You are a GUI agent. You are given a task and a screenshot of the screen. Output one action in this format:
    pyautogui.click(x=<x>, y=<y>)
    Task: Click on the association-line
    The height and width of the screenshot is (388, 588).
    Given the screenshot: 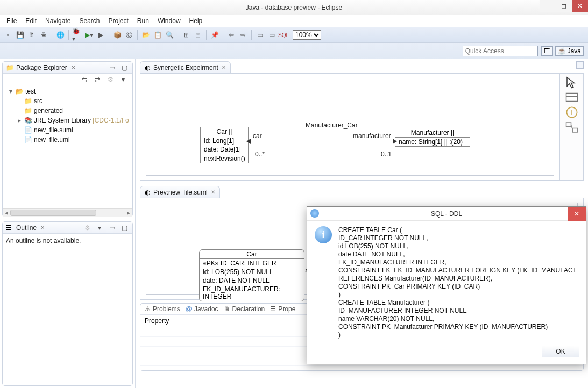 What is the action you would take?
    pyautogui.click(x=322, y=141)
    